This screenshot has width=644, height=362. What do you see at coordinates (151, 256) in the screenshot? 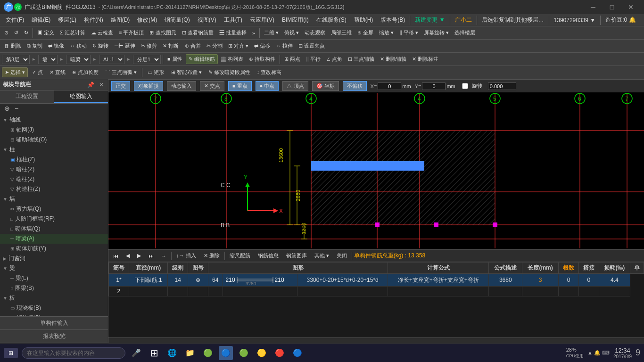
I see `nav-last: ⏭` at bounding box center [151, 256].